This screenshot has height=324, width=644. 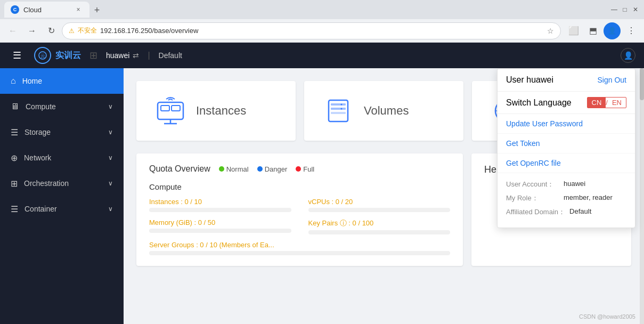 I want to click on scrollbar, so click(x=642, y=196).